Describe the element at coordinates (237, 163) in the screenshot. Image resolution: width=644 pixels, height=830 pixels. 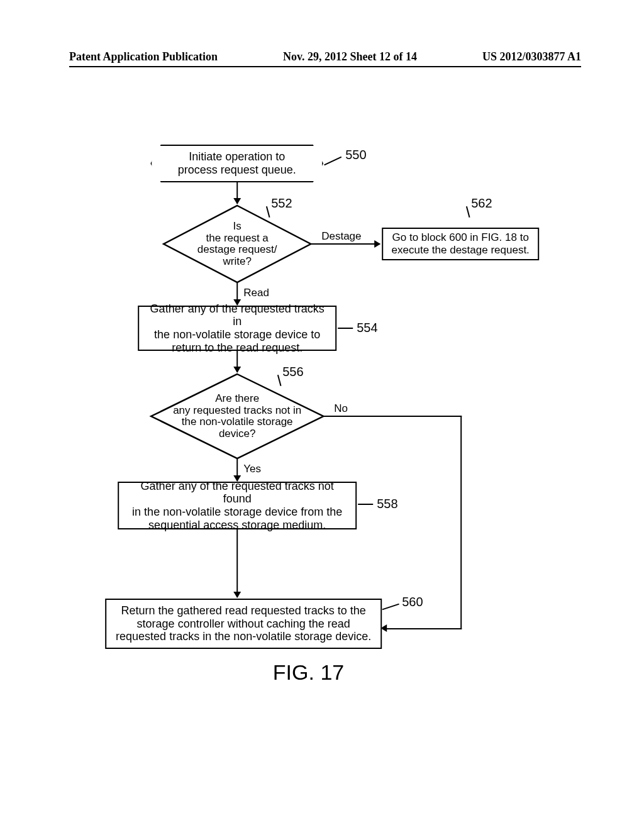
I see `node-550-text: Initiate operation to process request qu…` at that location.